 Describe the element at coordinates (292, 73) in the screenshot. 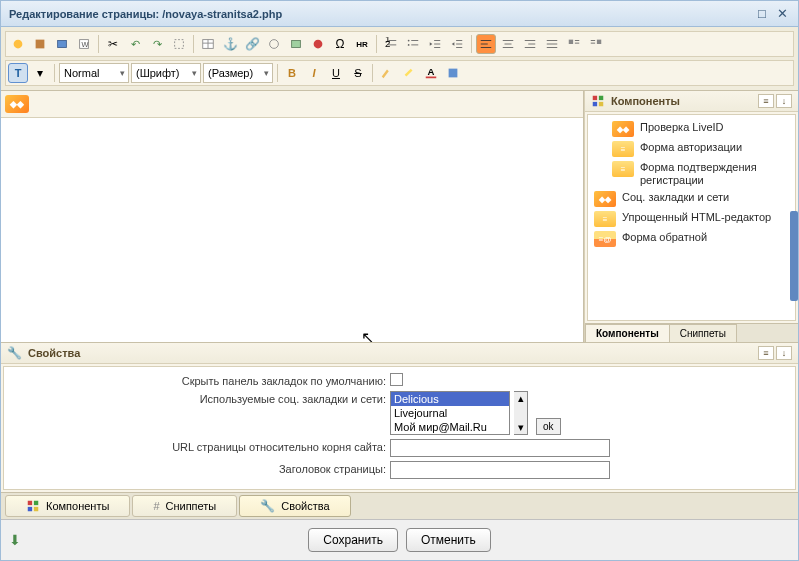

I see `bold-icon: B` at that location.